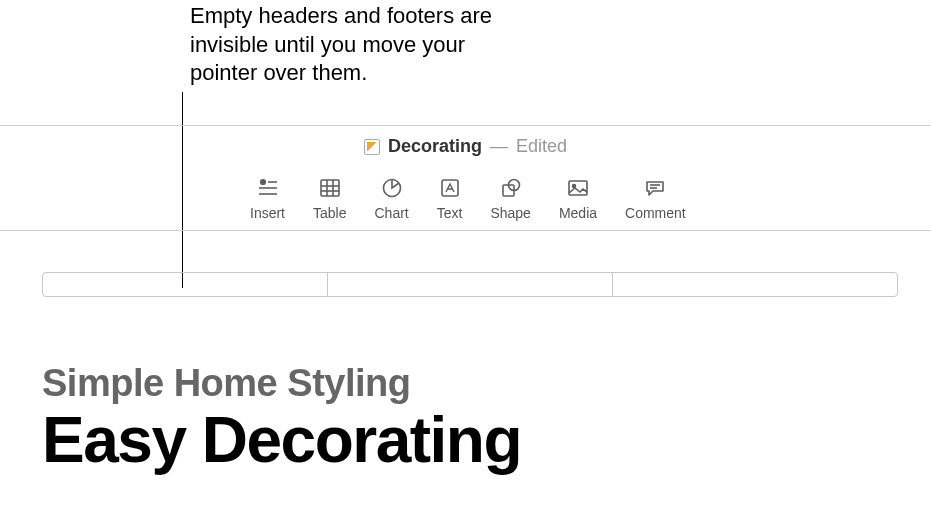  What do you see at coordinates (330, 199) in the screenshot?
I see `table-button: Table` at bounding box center [330, 199].